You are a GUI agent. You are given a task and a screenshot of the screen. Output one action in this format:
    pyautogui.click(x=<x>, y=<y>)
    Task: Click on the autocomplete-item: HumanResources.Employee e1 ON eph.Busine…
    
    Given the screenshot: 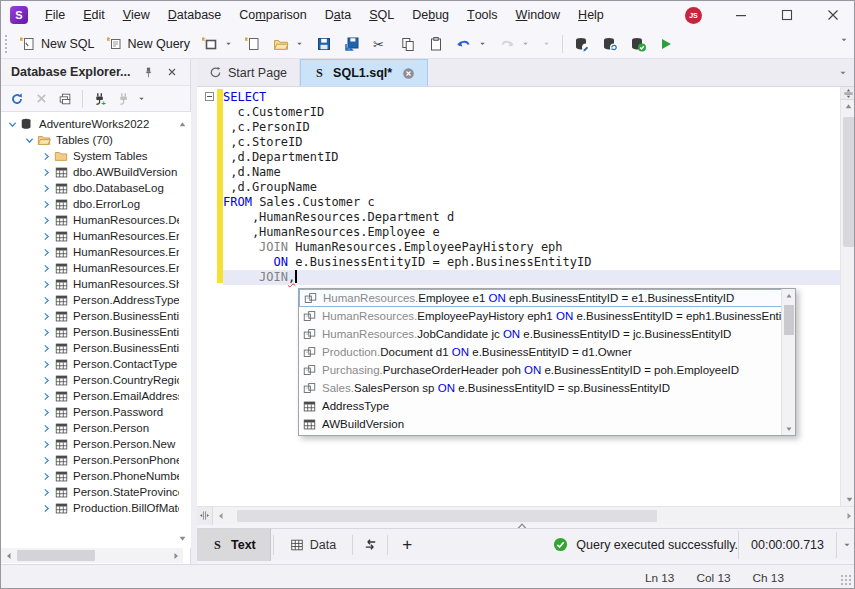 What is the action you would take?
    pyautogui.click(x=540, y=298)
    